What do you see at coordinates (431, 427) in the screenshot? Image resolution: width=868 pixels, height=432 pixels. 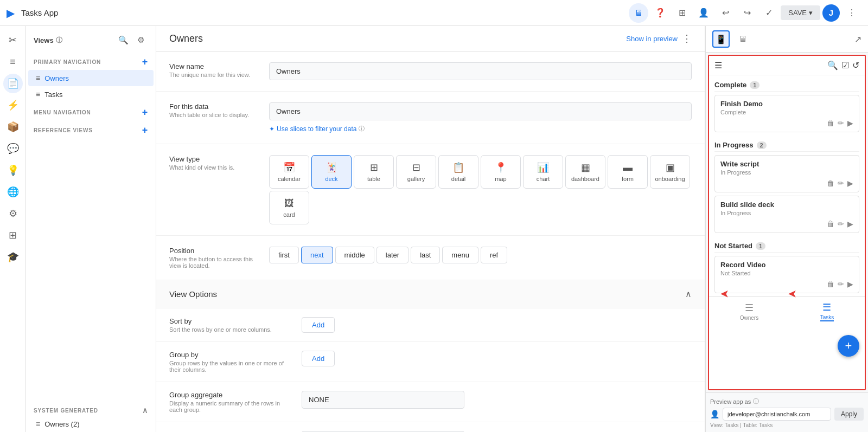 I see `main-image-row: Main image The image column to display f…` at bounding box center [431, 427].